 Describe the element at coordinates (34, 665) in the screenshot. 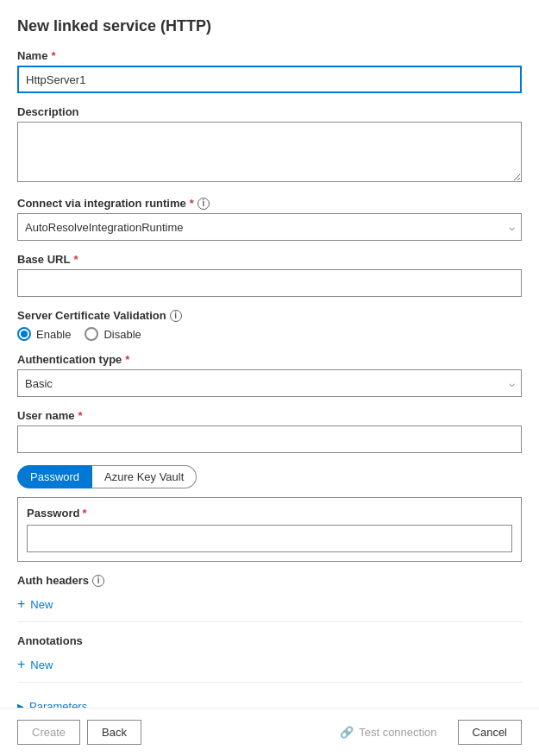

I see `annotations-new-button: + New` at that location.